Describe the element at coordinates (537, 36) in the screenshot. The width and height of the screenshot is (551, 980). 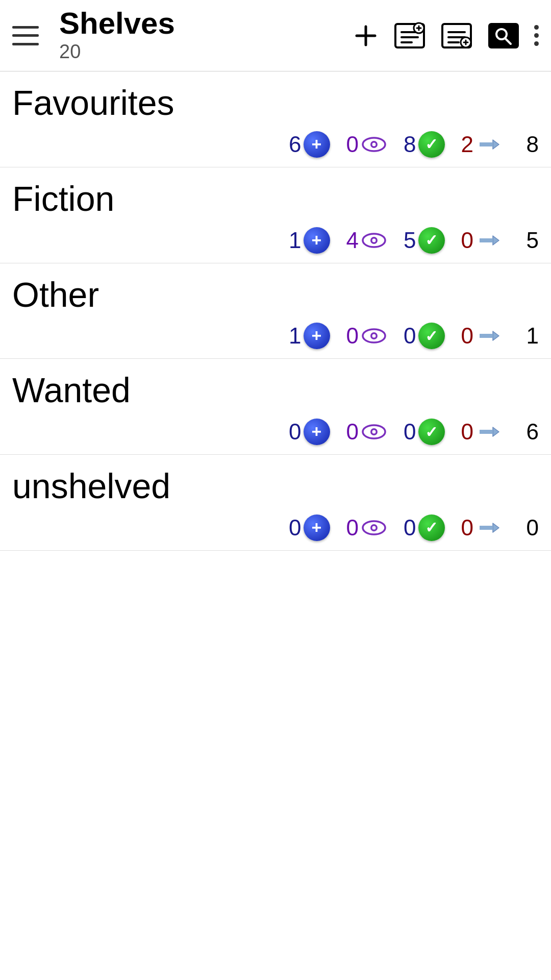
I see `more-options-button` at that location.